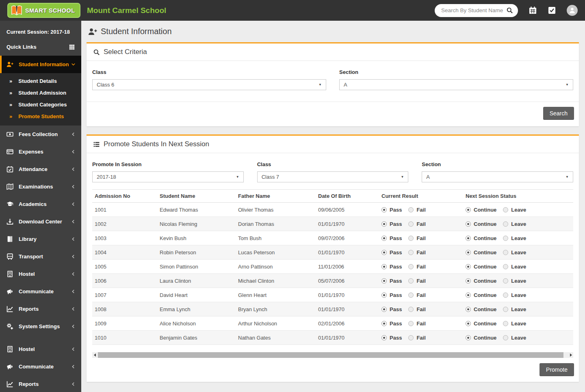 This screenshot has height=392, width=585. I want to click on horizontal-scrollbar, so click(333, 355).